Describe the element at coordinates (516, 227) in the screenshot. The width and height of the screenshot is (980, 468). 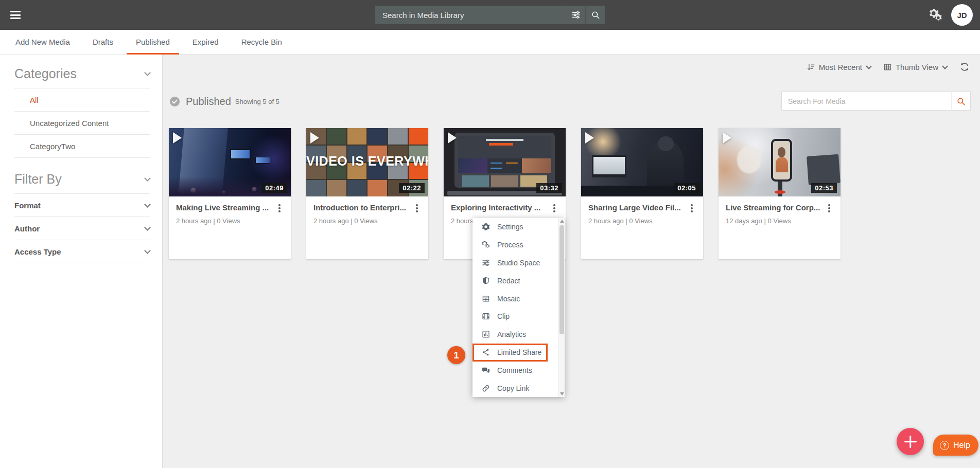
I see `menu-item-settings: Settings` at that location.